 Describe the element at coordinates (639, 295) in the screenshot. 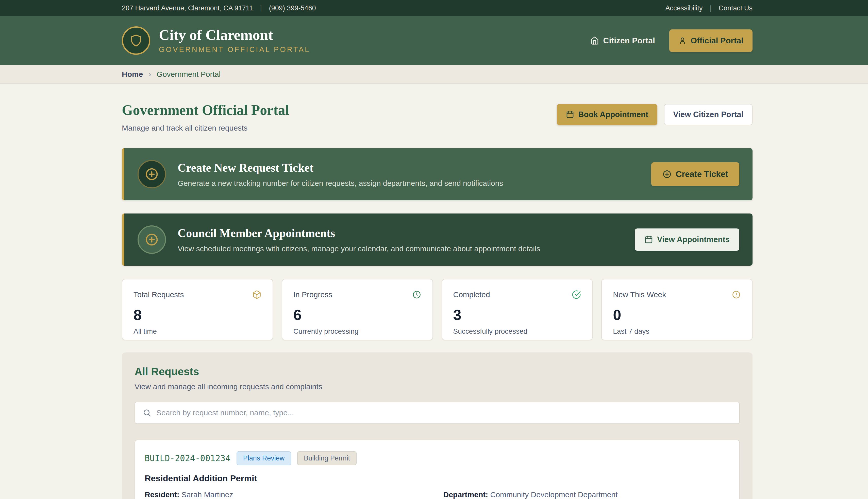

I see `stat-label: New This Week` at that location.